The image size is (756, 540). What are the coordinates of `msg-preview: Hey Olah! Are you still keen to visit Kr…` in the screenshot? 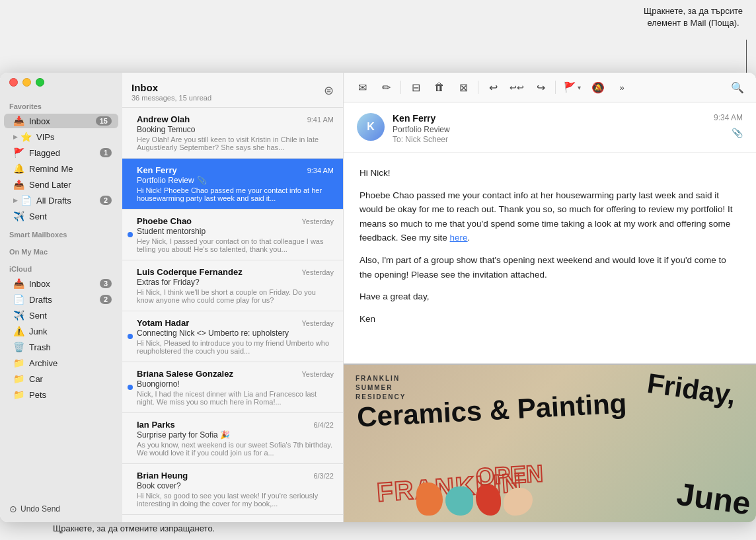 It's located at (235, 143).